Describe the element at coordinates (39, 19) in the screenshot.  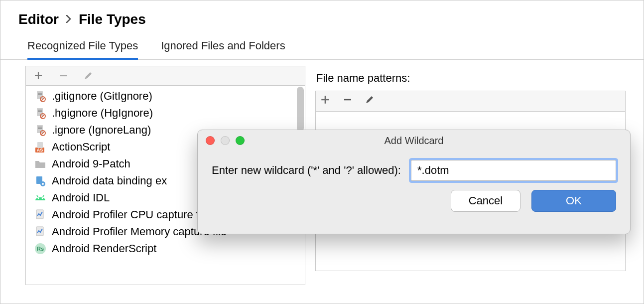
I see `breadcrumb-parent: Editor` at that location.